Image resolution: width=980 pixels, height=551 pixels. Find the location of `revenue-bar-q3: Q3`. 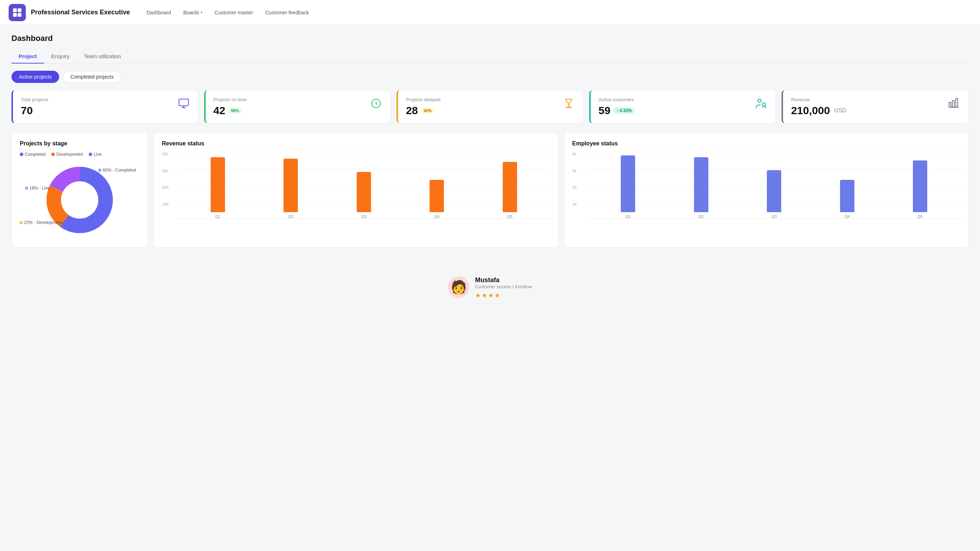

revenue-bar-q3: Q3 is located at coordinates (364, 195).